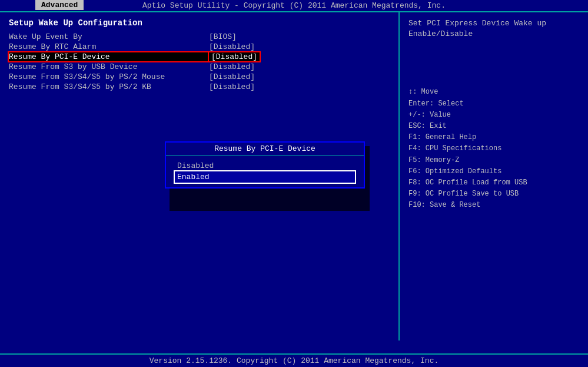 The width and height of the screenshot is (588, 367). Describe the element at coordinates (109, 37) in the screenshot. I see `config-label-wakeup-event: Wake Up Event By` at that location.